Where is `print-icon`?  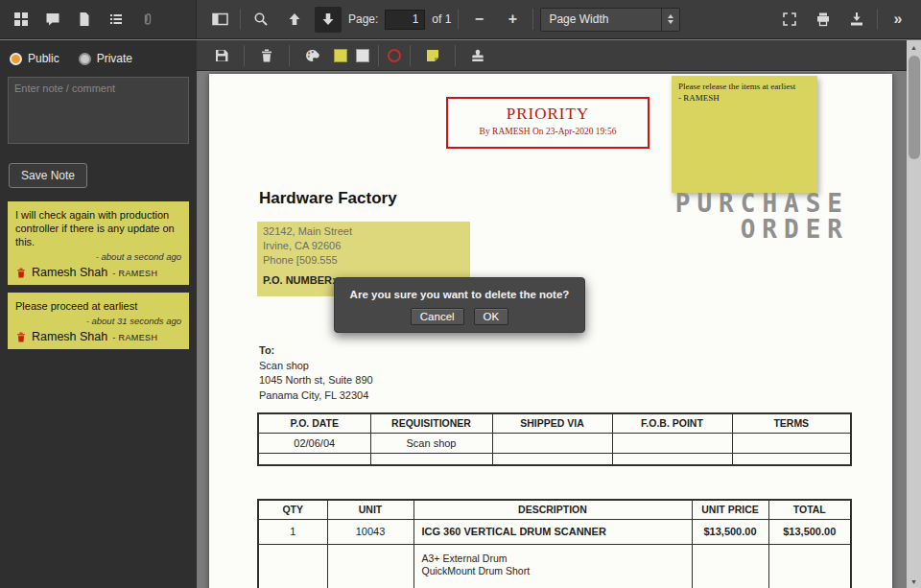 print-icon is located at coordinates (823, 19).